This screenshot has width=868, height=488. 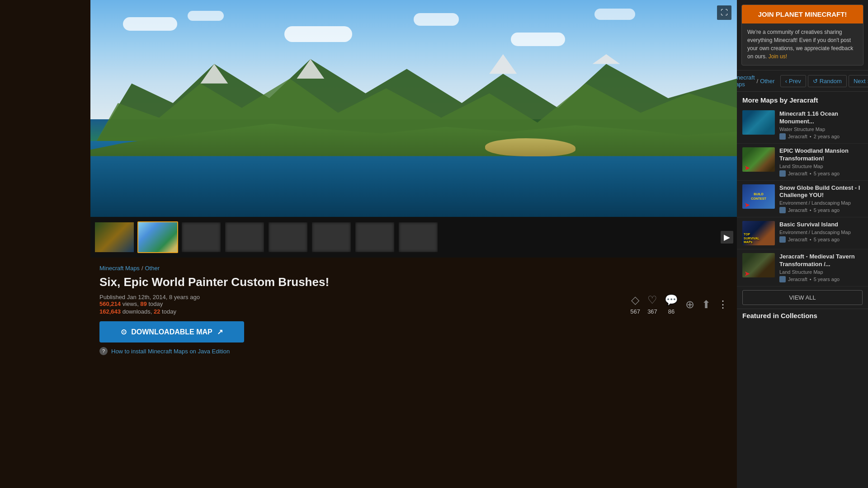 What do you see at coordinates (802, 162) in the screenshot?
I see `map-item-woodland: ➤ EPIC Woodland Mansion Transformation! …` at bounding box center [802, 162].